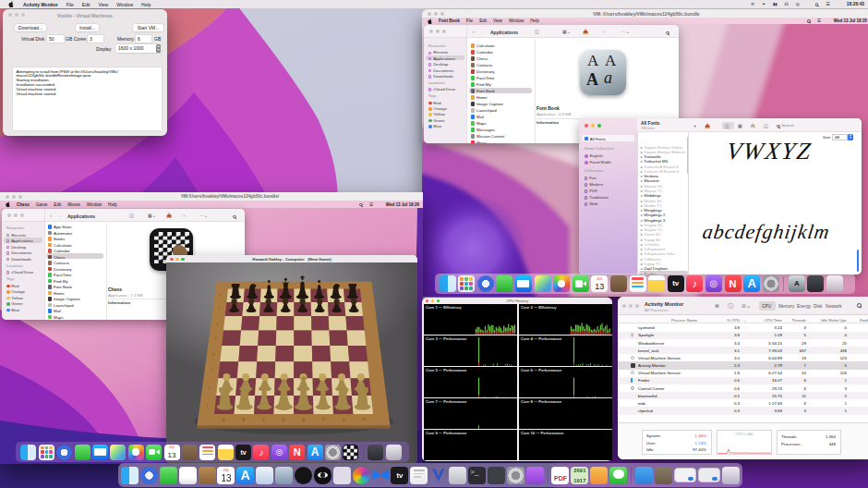  What do you see at coordinates (364, 420) in the screenshot?
I see `svg-text: H` at bounding box center [364, 420].